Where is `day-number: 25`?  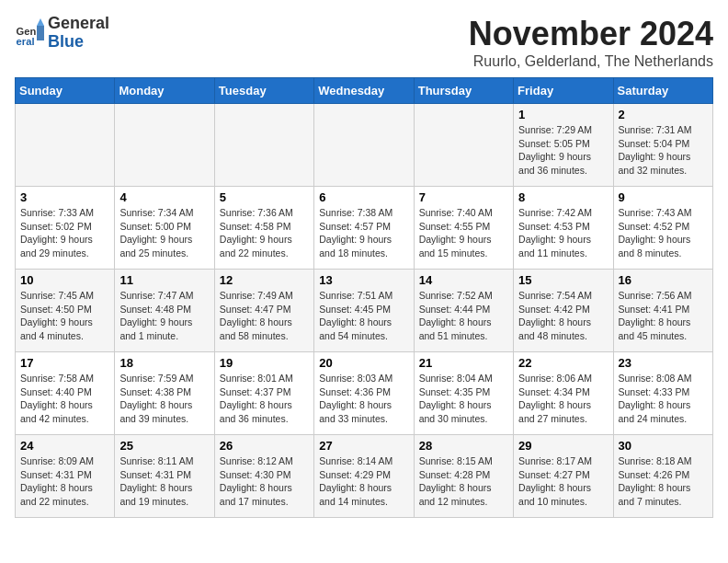 day-number: 25 is located at coordinates (164, 445).